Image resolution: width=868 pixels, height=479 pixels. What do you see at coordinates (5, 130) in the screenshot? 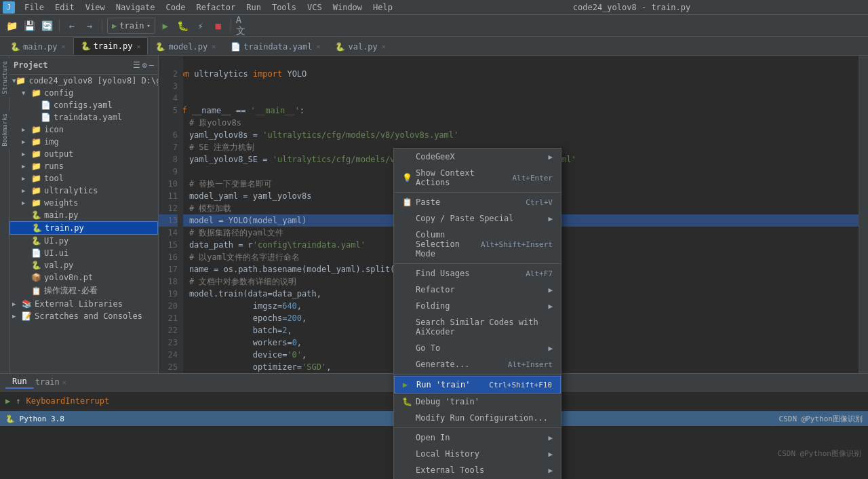
I see `bookmarks-label: Bookmarks` at bounding box center [5, 130].